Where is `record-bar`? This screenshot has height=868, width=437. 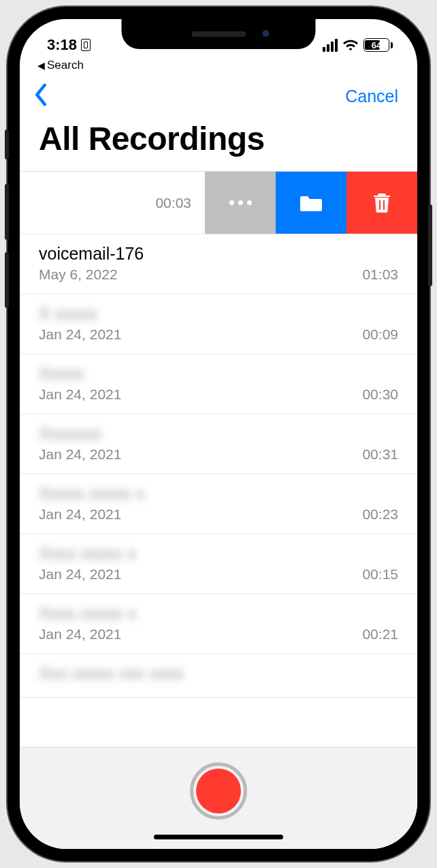 record-bar is located at coordinates (218, 798).